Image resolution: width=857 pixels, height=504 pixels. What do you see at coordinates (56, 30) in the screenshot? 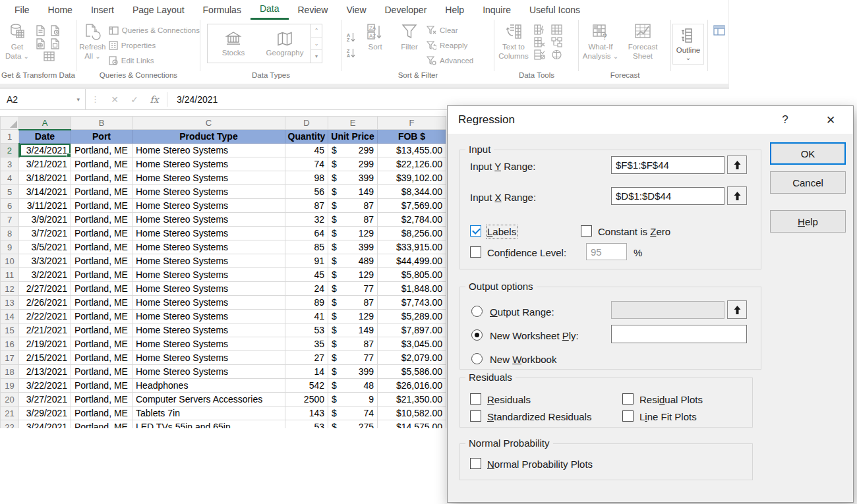
I see `recent-sources-icon` at bounding box center [56, 30].